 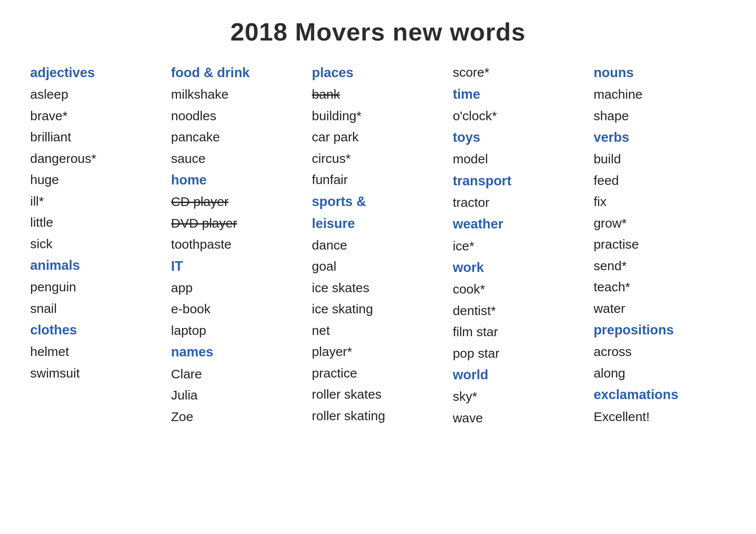 What do you see at coordinates (237, 395) in the screenshot?
I see `word-item: Julia` at bounding box center [237, 395].